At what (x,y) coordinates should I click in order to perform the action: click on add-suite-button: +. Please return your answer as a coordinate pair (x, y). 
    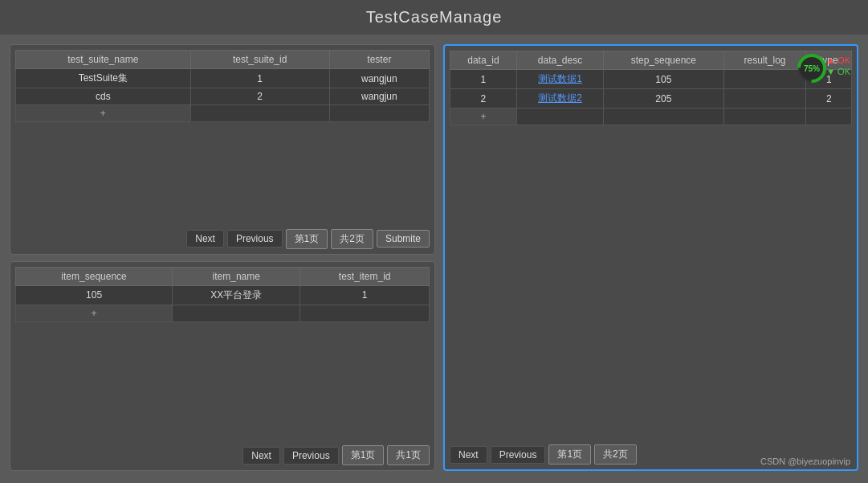
    Looking at the image, I should click on (104, 114).